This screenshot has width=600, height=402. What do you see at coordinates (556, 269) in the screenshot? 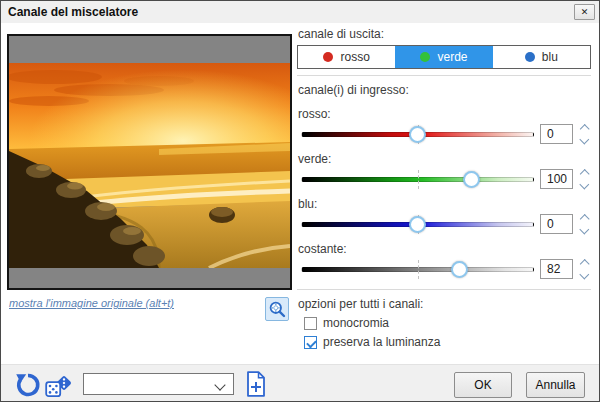
I see `constant-value-input: 82` at bounding box center [556, 269].